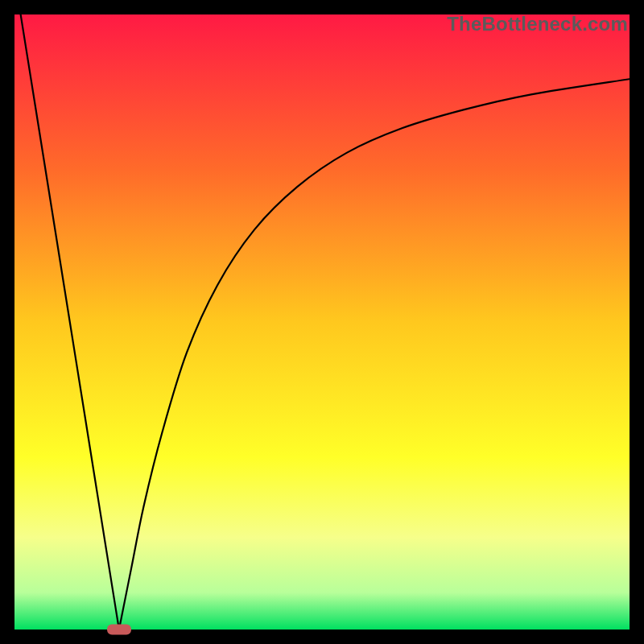 Image resolution: width=644 pixels, height=644 pixels. What do you see at coordinates (119, 630) in the screenshot?
I see `minimum-marker` at bounding box center [119, 630].